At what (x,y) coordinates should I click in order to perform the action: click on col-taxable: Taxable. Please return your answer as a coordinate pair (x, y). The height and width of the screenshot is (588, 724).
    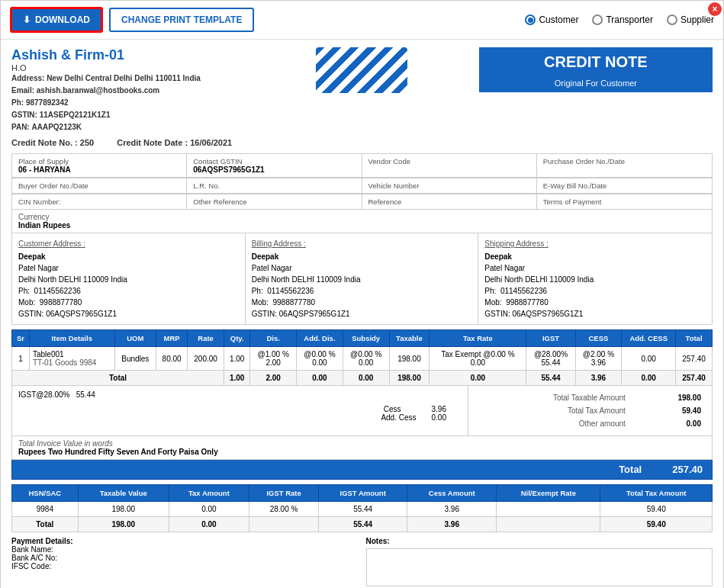
    Looking at the image, I should click on (409, 339).